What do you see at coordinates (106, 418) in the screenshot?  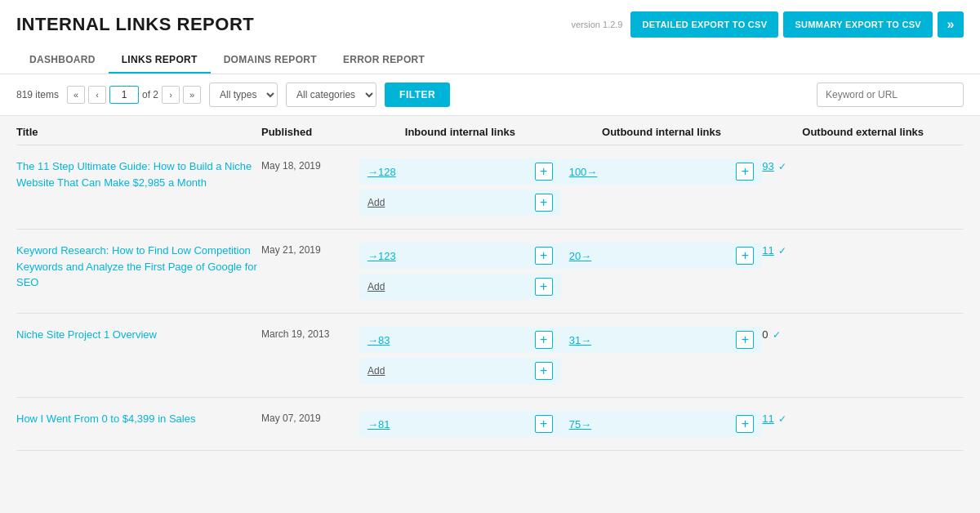 I see `title-link-4: How I Went From 0 to $4,399 in Sales` at bounding box center [106, 418].